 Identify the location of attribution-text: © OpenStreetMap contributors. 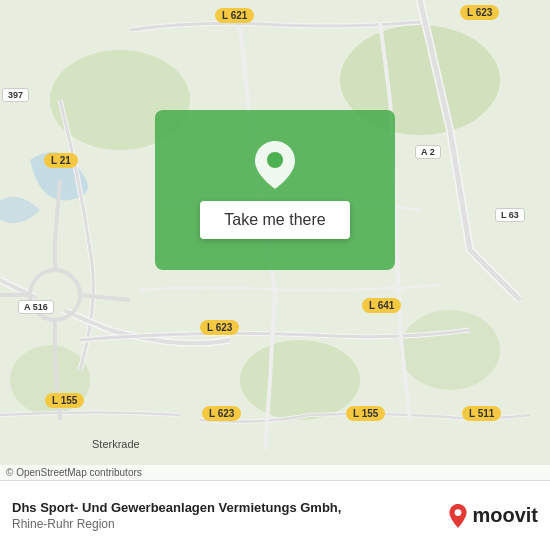
(74, 472).